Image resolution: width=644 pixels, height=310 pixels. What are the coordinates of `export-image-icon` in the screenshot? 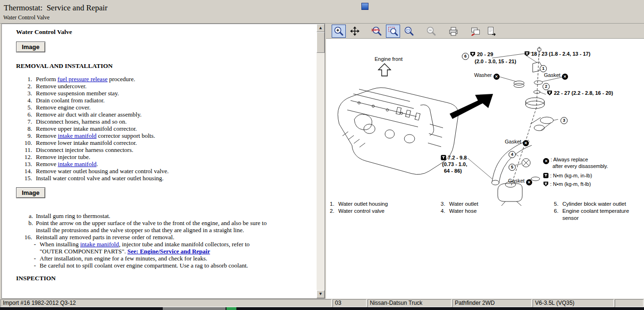 It's located at (492, 31).